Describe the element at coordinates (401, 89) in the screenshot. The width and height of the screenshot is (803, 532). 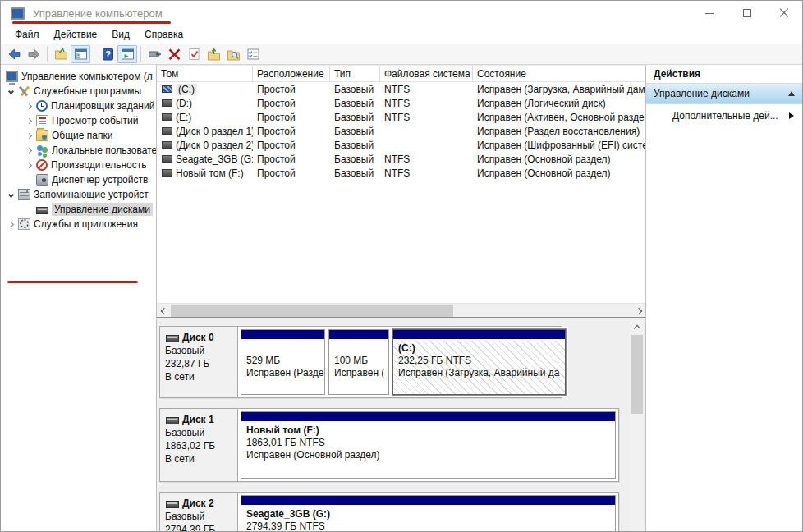
I see `volume-row-c: (C:) Простой Базовый NTFS Исправен (Загр…` at that location.